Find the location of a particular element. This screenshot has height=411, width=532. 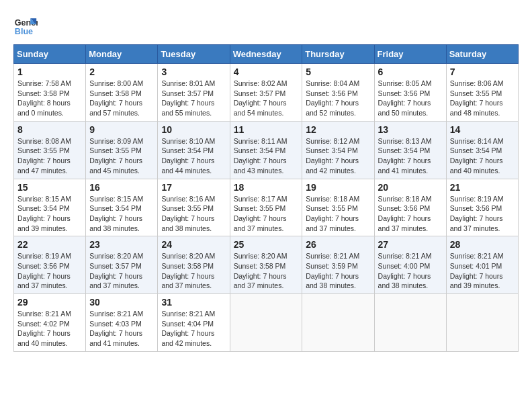

logo-icon: General Blue is located at coordinates (26, 26).